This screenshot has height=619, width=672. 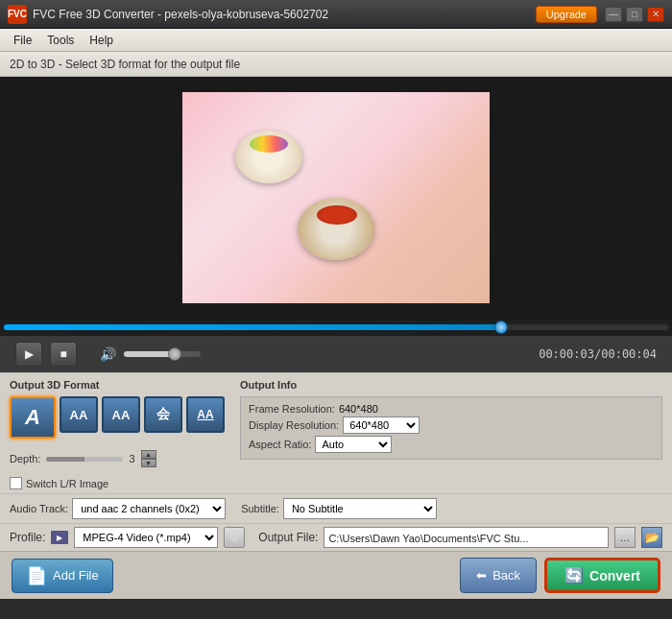 I want to click on open-folder-button: 📂, so click(x=652, y=537).